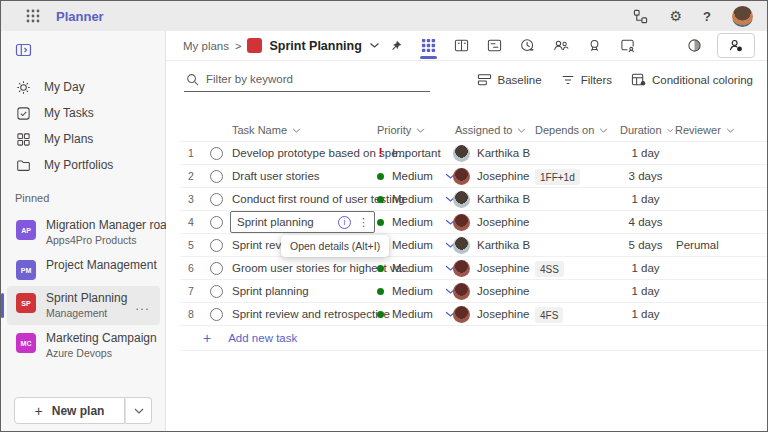  Describe the element at coordinates (302, 130) in the screenshot. I see `column-header-task-name: Task Name` at that location.